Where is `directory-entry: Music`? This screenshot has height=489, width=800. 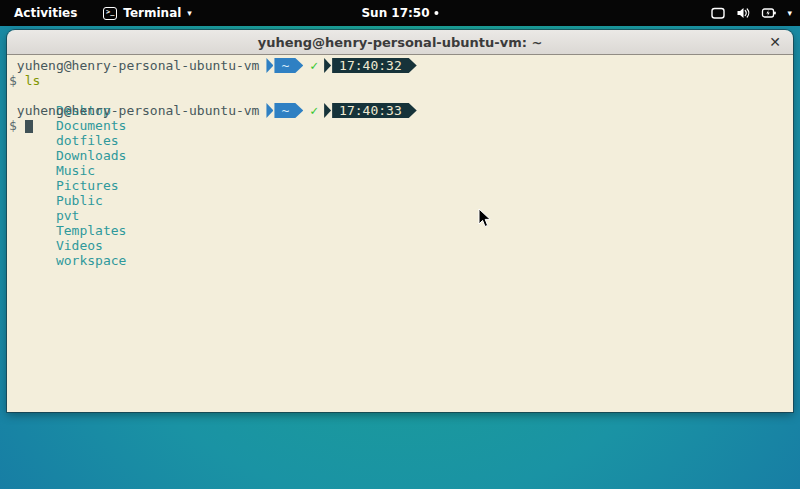
directory-entry: Music is located at coordinates (76, 170).